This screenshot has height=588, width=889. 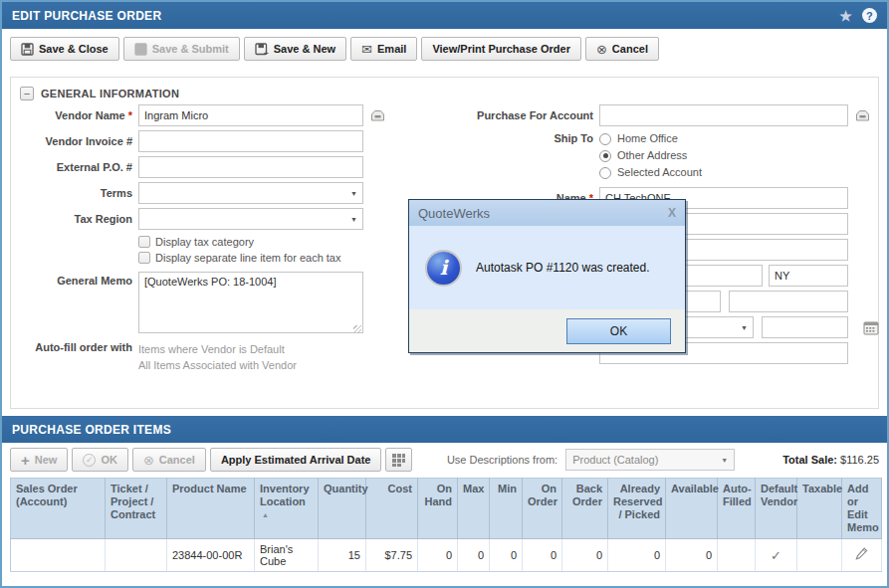 I want to click on cell-auto-filled, so click(x=737, y=555).